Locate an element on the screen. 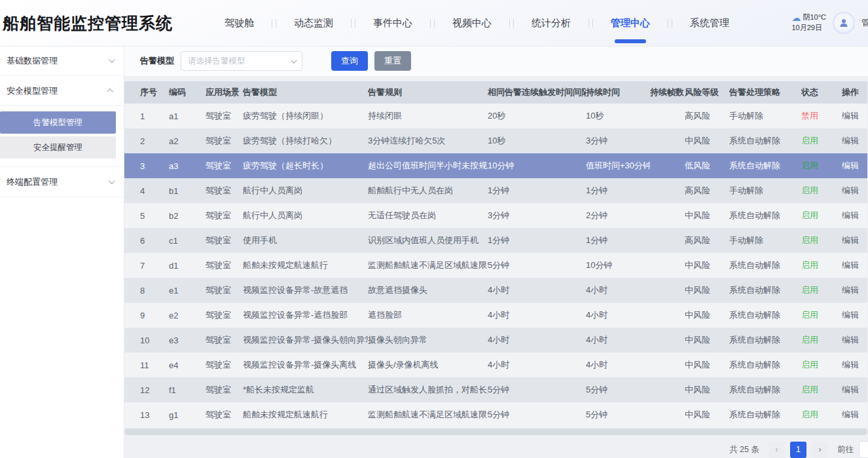 The width and height of the screenshot is (868, 458). table-row: 12f1驾驶室*船长未按规定监航通过区域触发人脸抓拍，对船长身份...5分钟5分… is located at coordinates (496, 390).